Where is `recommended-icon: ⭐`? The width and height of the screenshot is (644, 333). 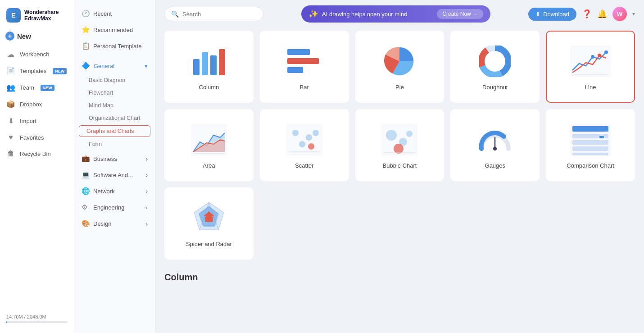 recommended-icon: ⭐ is located at coordinates (86, 30).